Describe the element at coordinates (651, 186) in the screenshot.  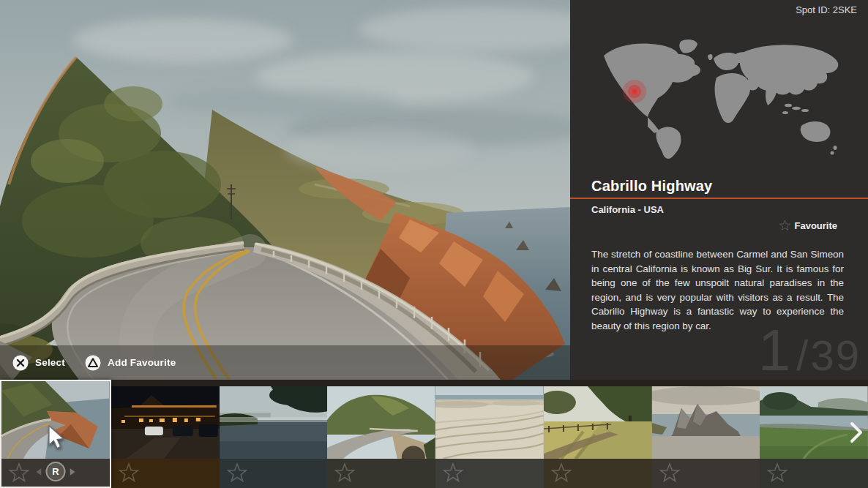
I see `spot-title: Cabrillo Highway` at that location.